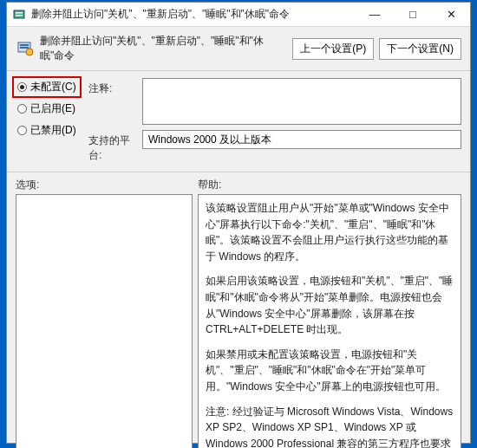 This screenshot has height=448, width=477. I want to click on maximize-button: □, so click(413, 15).